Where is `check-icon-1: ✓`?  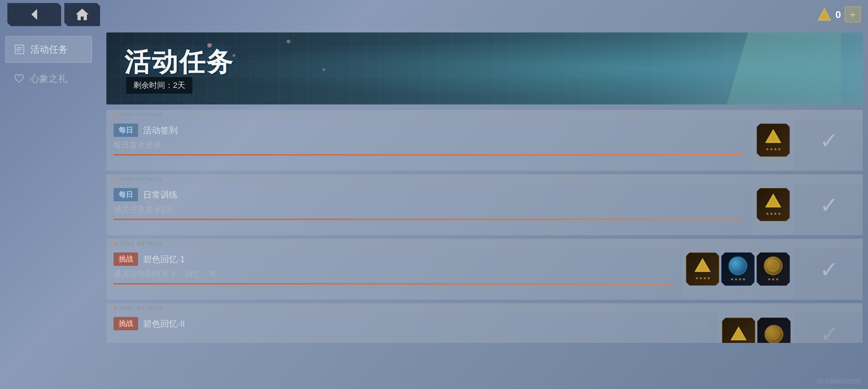
check-icon-1: ✓ is located at coordinates (829, 141).